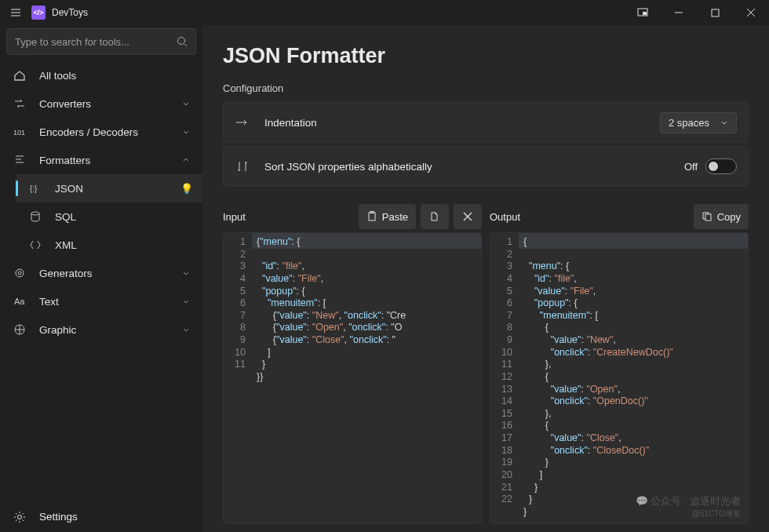 The width and height of the screenshot is (769, 532). I want to click on sidebar-item-settings: Settings, so click(101, 516).